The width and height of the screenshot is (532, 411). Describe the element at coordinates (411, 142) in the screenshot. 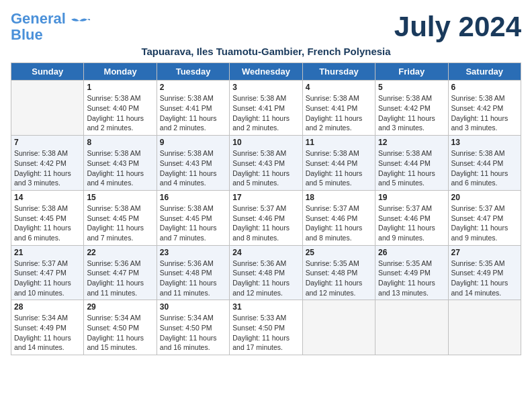

I see `day-number: 12` at that location.